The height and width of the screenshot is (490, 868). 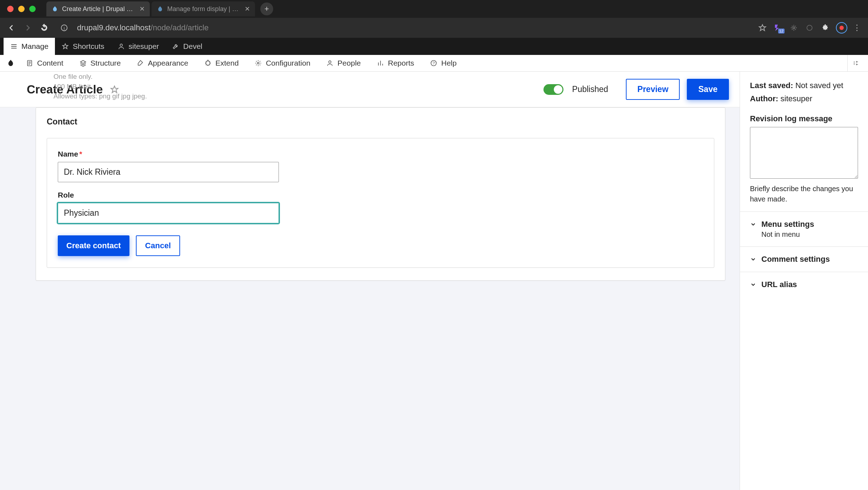 I want to click on toolbar-devel: Devel, so click(x=187, y=46).